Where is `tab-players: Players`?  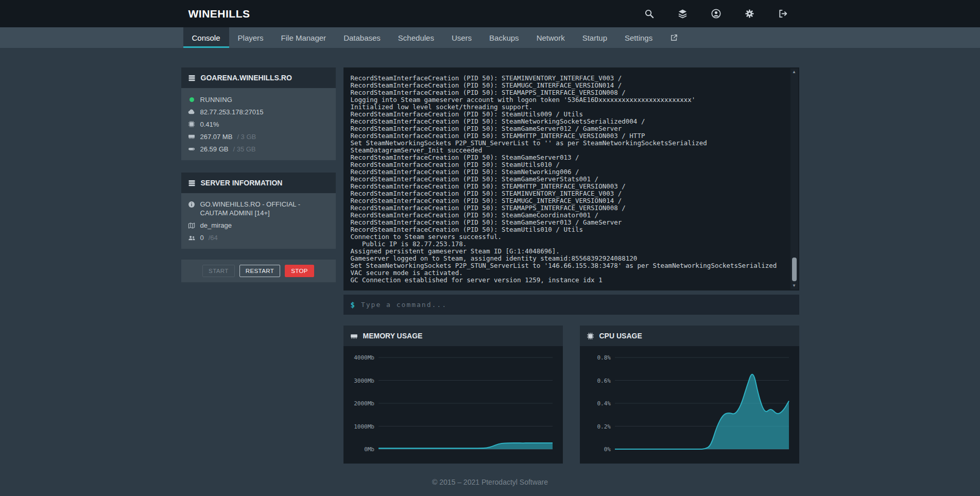 tab-players: Players is located at coordinates (251, 38).